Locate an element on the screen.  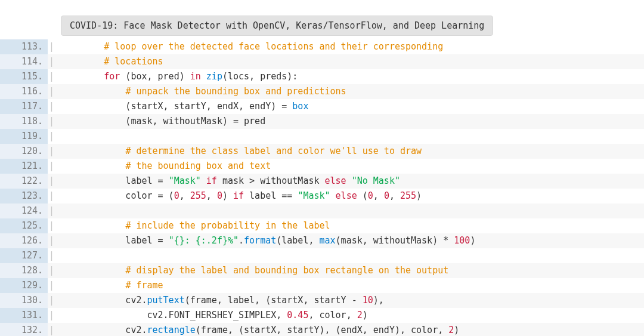
code-token: "Mask" is located at coordinates (314, 196).